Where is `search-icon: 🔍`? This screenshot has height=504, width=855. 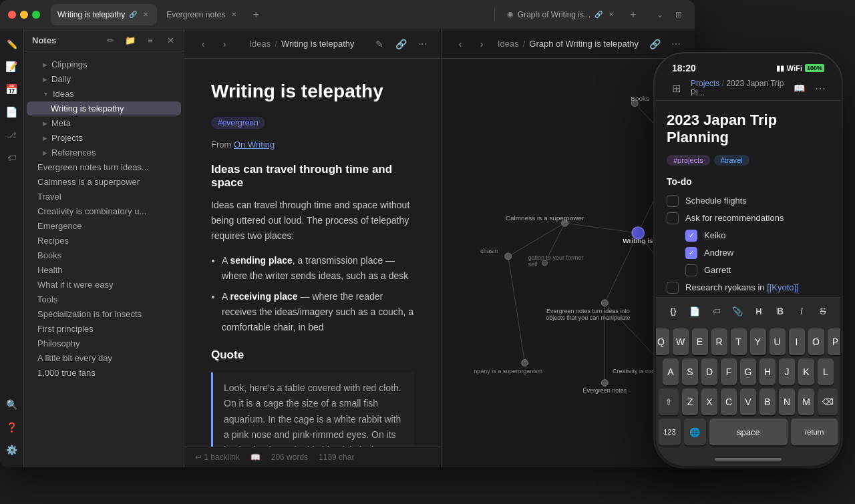
search-icon: 🔍 is located at coordinates (12, 405).